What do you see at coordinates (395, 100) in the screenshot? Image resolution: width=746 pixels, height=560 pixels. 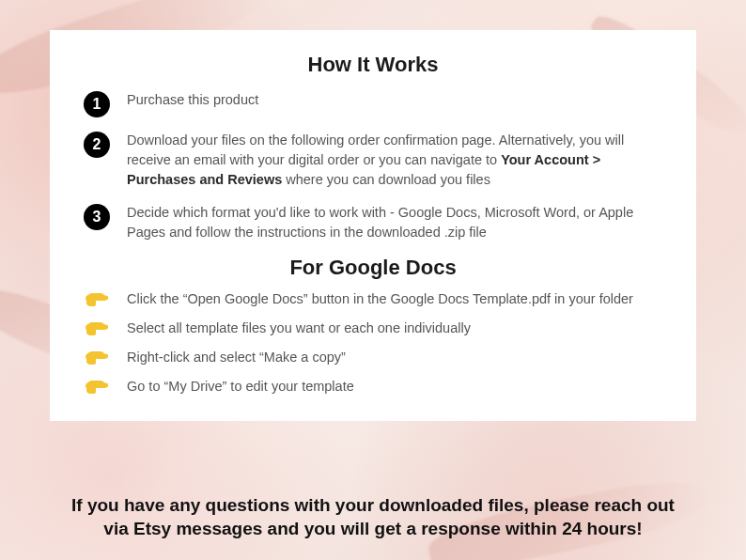 I see `step-text: Purchase this product` at bounding box center [395, 100].